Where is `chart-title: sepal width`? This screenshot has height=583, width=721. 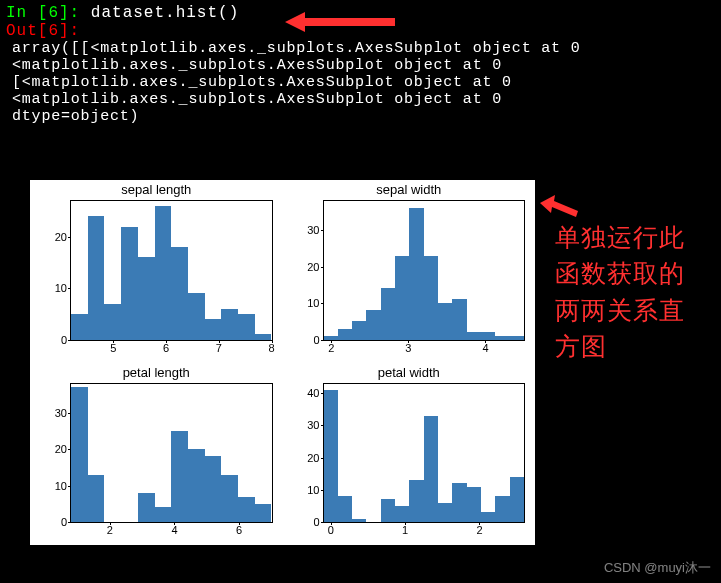 chart-title: sepal width is located at coordinates (410, 190).